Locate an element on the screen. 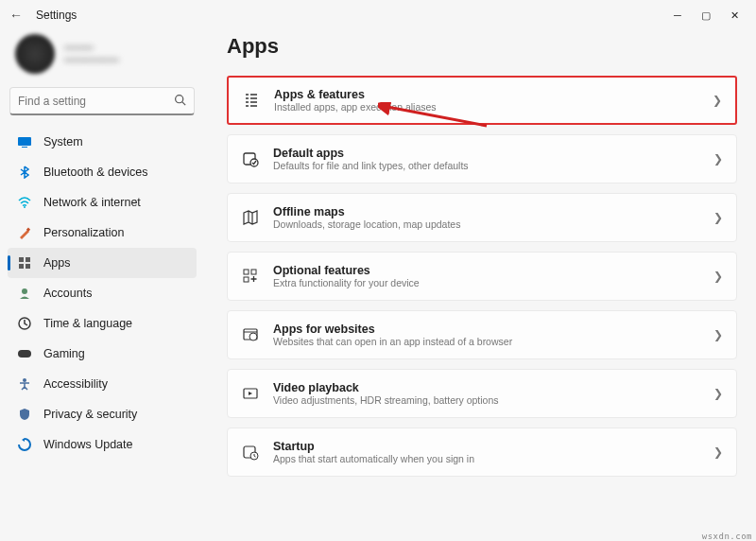  search-input is located at coordinates (96, 101).